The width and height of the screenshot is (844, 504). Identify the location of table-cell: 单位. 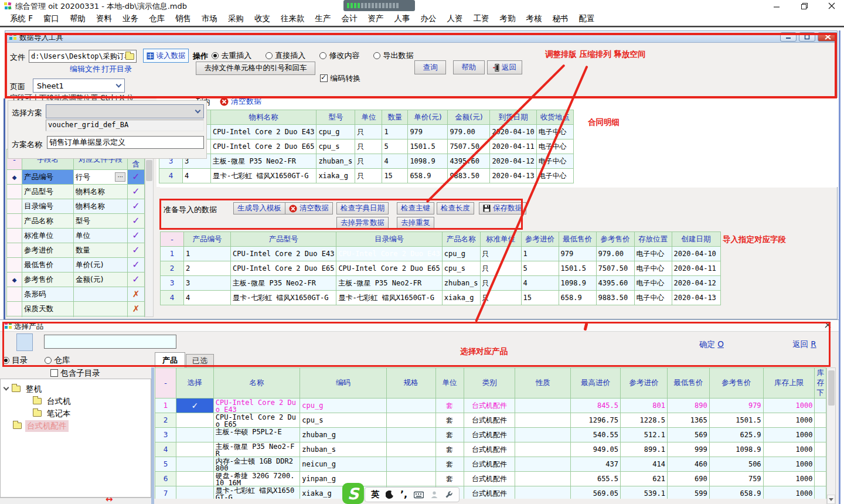
(101, 236).